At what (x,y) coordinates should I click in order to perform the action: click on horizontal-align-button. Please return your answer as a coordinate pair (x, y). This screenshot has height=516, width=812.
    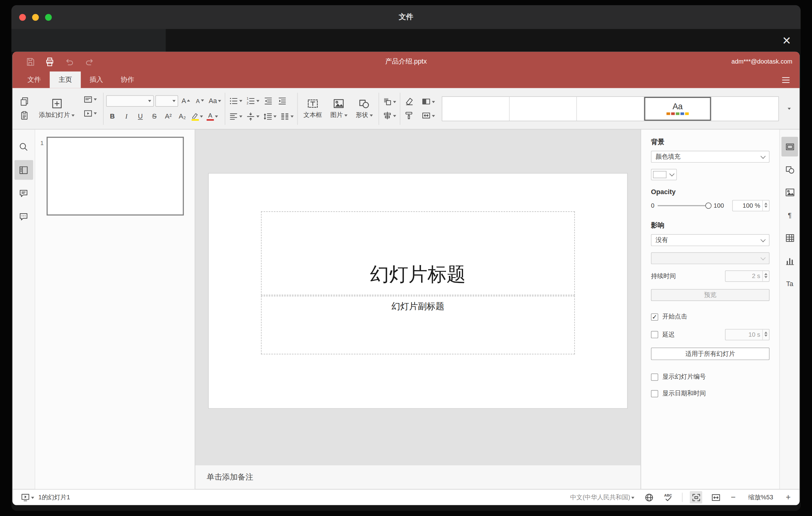
    Looking at the image, I should click on (235, 116).